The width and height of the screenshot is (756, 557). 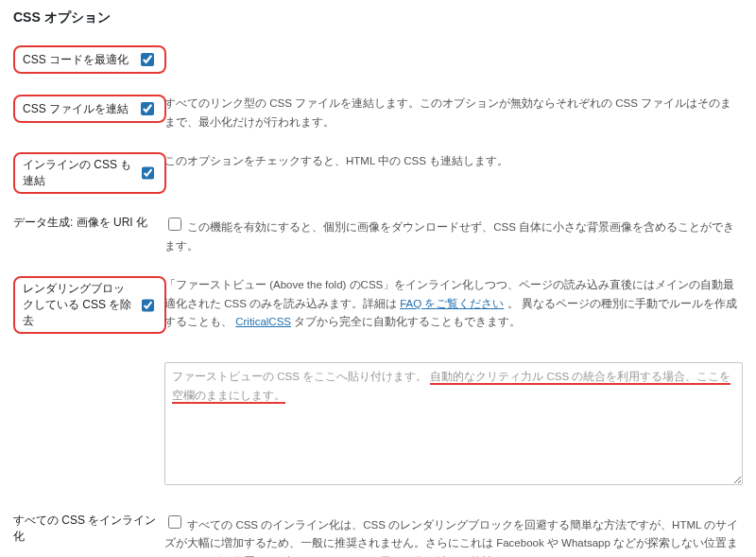 I want to click on inline-concat-desc: このオプションをチェックすると、HTML 中の CSS も連結します。, so click(x=454, y=162).